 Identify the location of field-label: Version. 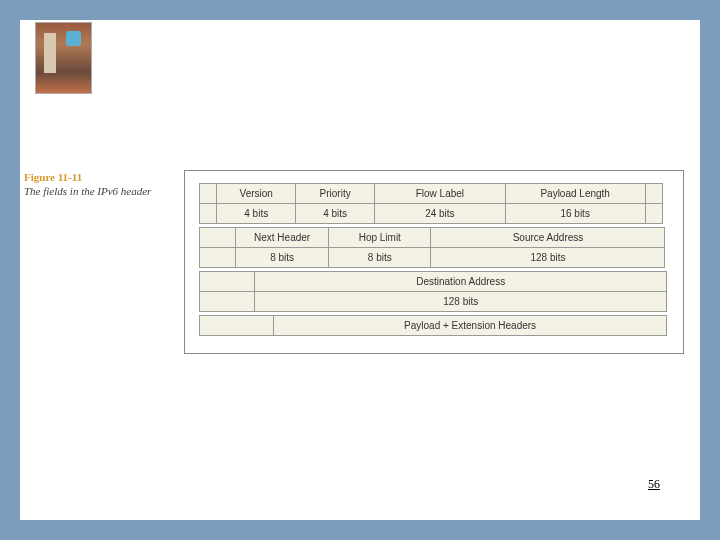
(256, 194).